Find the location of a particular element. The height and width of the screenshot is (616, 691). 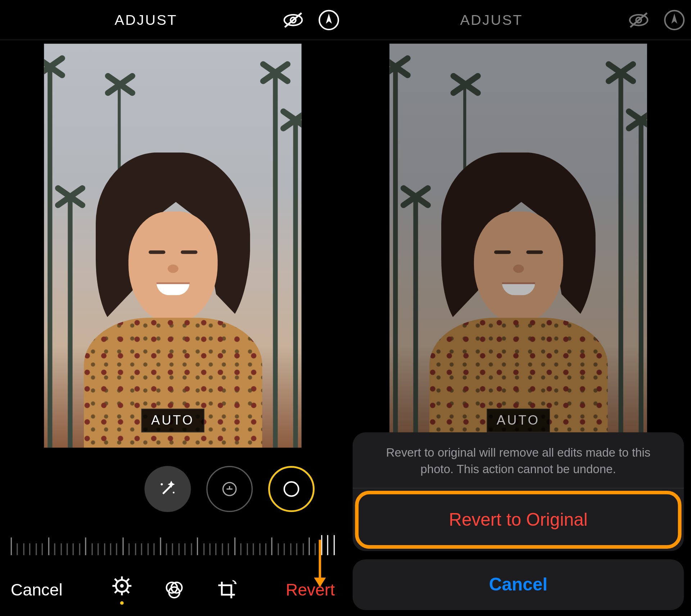

action-sheet-cancel-card: Cancel is located at coordinates (518, 584).